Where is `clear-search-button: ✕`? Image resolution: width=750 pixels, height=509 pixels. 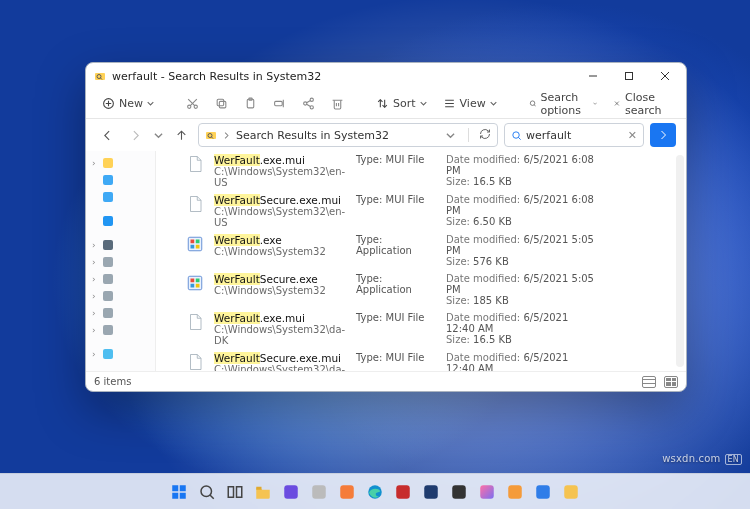 clear-search-button: ✕ is located at coordinates (632, 136).